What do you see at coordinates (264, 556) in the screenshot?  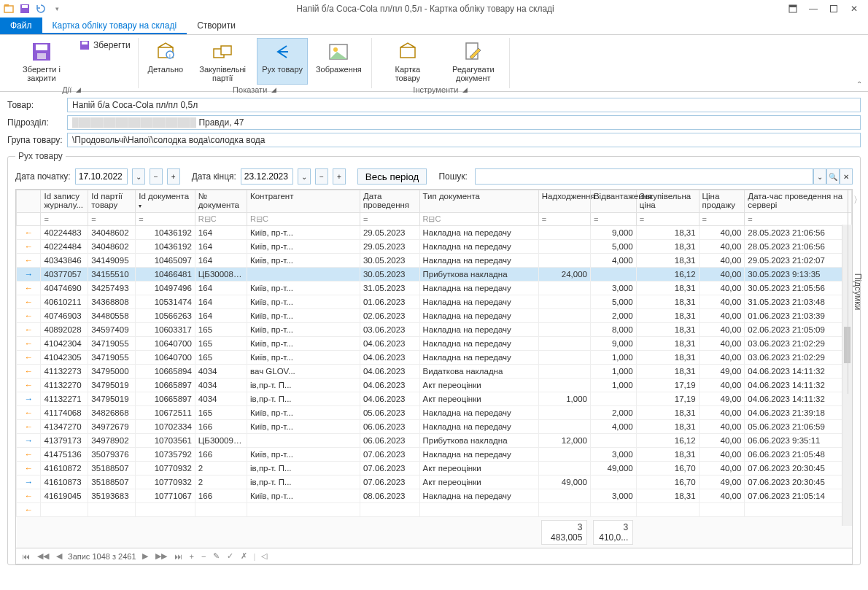 I see `nav-expand-left-icon: ◁` at bounding box center [264, 556].